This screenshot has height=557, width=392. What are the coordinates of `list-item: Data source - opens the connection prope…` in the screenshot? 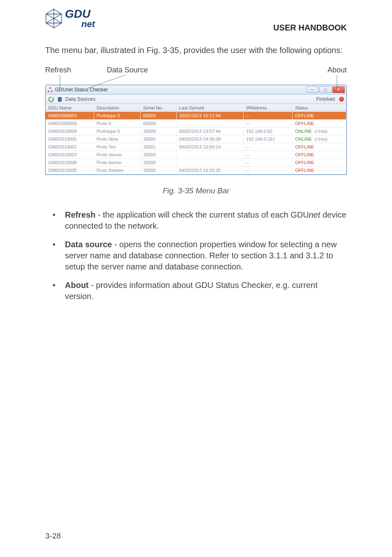 It's located at (200, 256).